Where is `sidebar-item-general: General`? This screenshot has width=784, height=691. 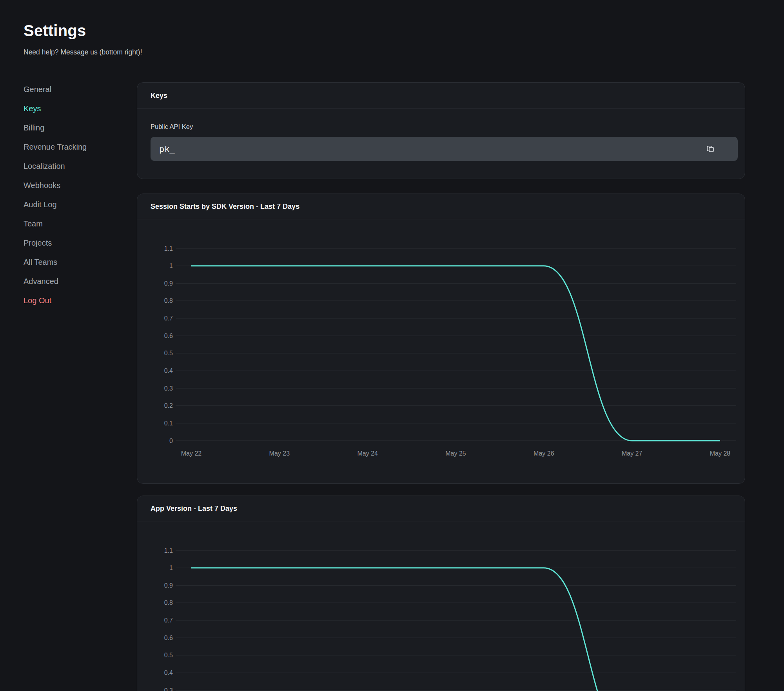 sidebar-item-general: General is located at coordinates (55, 89).